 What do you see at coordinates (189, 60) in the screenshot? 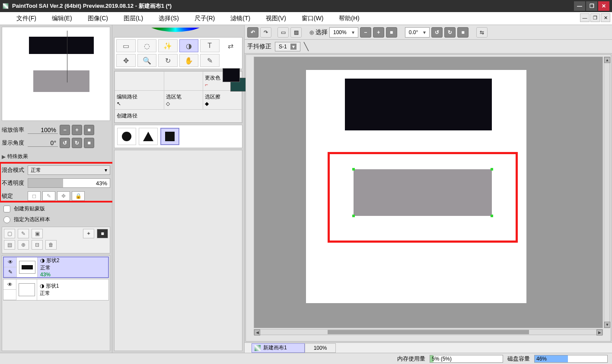
I see `hand-tool: ✋` at bounding box center [189, 60].